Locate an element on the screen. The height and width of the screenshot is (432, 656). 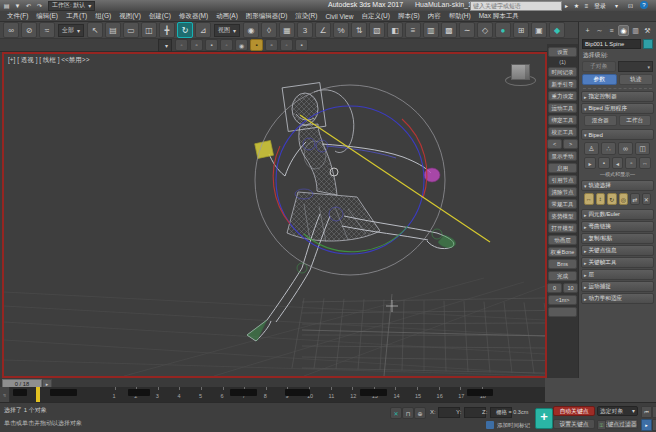
play-animation-icon: ▸ is located at coordinates (646, 425).